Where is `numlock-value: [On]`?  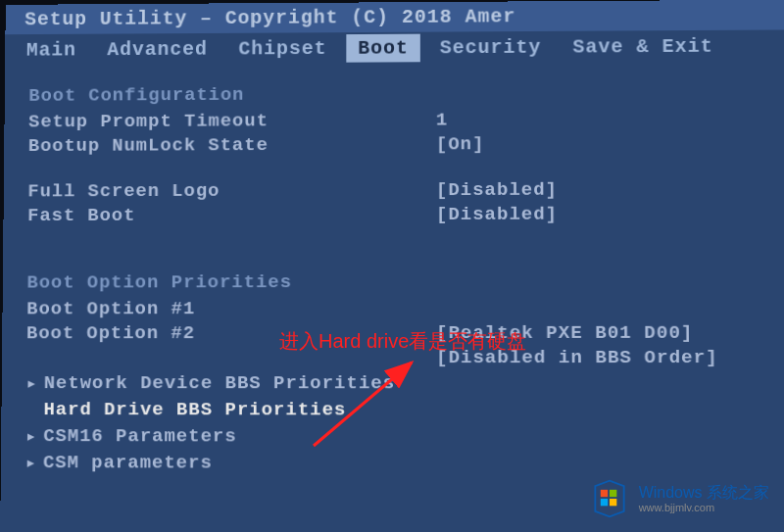
numlock-value: [On] is located at coordinates (461, 144).